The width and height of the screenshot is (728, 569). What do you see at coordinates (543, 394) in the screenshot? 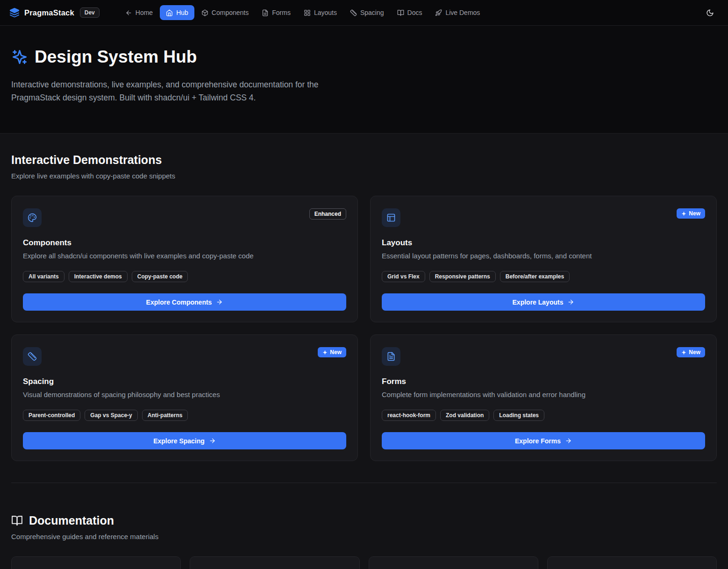
I see `card-description: Complete form implementations with valid…` at bounding box center [543, 394].